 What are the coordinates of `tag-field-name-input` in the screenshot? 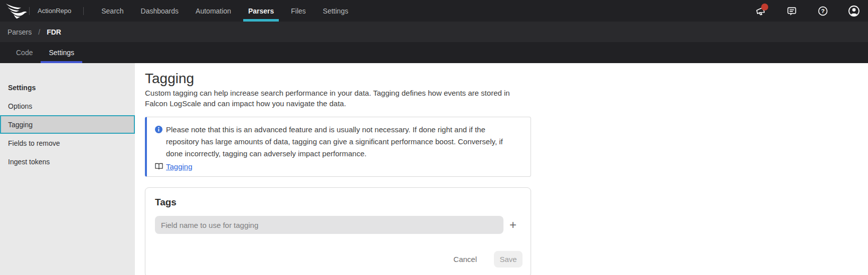 It's located at (329, 225).